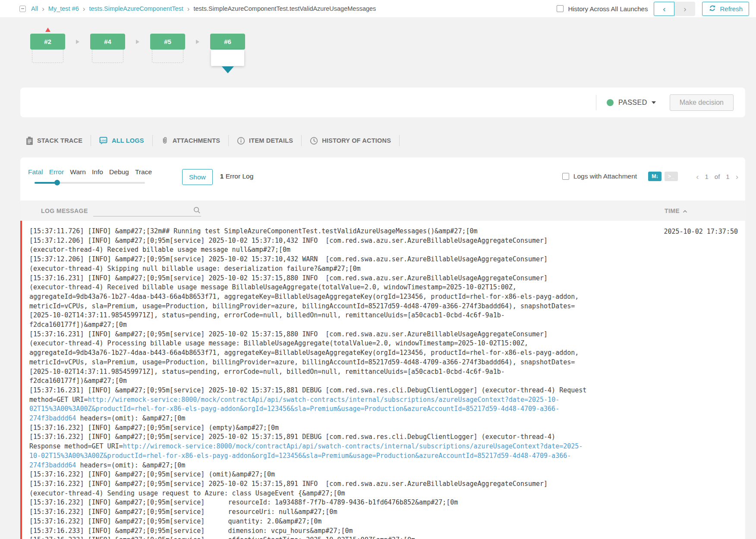 Image resolution: width=756 pixels, height=539 pixels. What do you see at coordinates (104, 141) in the screenshot?
I see `log-file-icon: LOG` at bounding box center [104, 141].